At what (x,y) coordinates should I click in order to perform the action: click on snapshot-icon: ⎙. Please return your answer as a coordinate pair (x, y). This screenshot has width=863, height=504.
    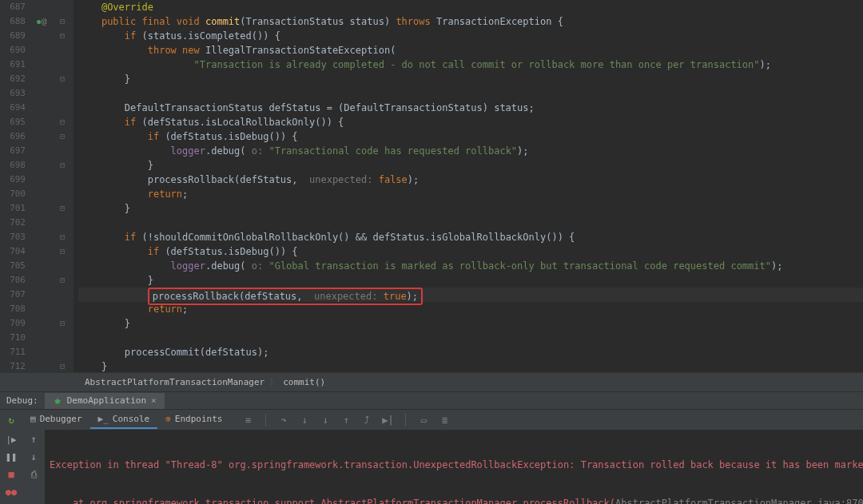
    Looking at the image, I should click on (34, 474).